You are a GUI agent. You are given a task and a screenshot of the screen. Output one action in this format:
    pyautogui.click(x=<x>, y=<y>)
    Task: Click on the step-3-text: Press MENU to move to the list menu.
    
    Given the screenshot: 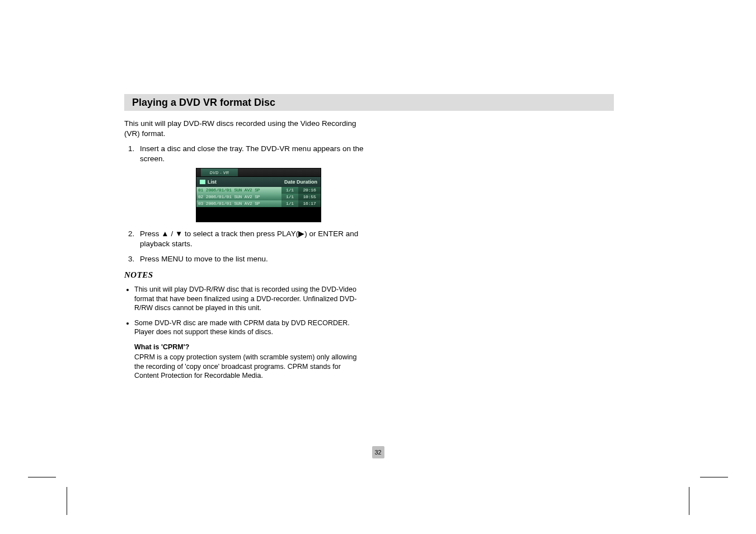 What is the action you would take?
    pyautogui.click(x=204, y=259)
    